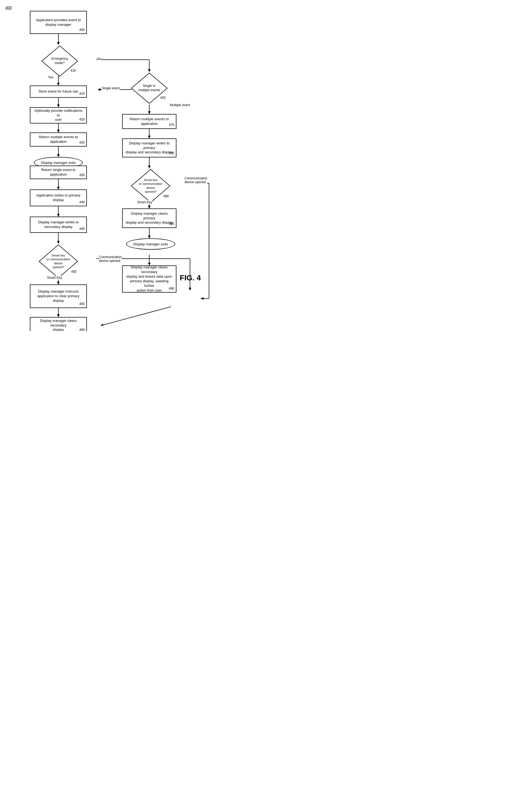 The image size is (532, 786). What do you see at coordinates (149, 218) in the screenshot?
I see `box-485-label: Display manager clears primarydisplay an…` at bounding box center [149, 218].